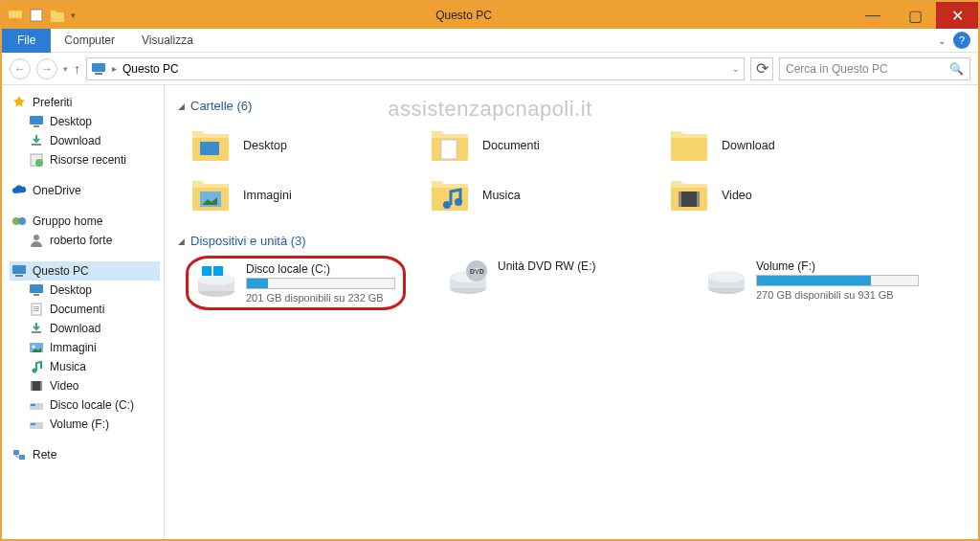  What do you see at coordinates (579, 283) in the screenshot?
I see `drive-info: Unità DVD RW (E:)` at bounding box center [579, 283].